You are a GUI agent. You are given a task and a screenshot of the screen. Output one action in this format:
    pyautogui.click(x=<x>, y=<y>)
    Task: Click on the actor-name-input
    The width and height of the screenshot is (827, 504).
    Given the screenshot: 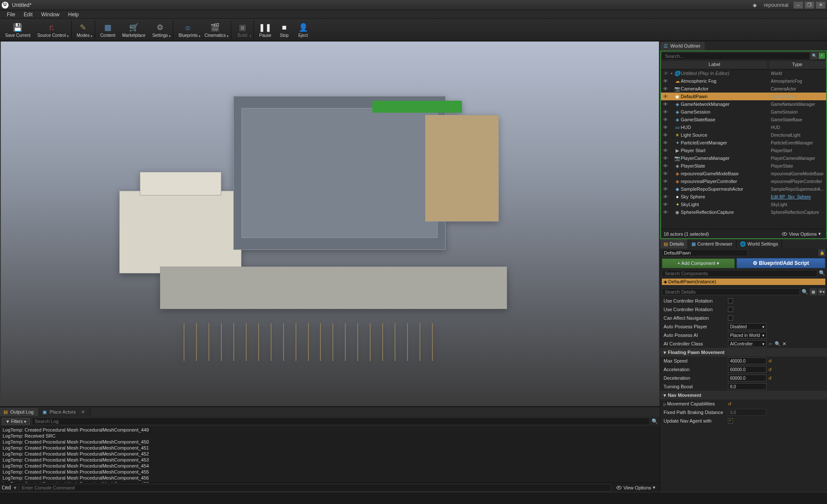 What is the action you would take?
    pyautogui.click(x=705, y=253)
    